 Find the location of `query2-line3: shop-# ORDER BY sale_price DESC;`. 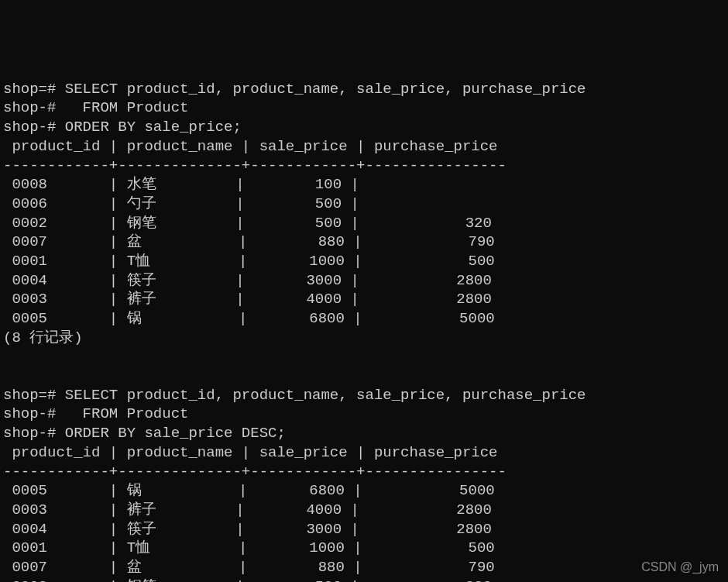

query2-line3: shop-# ORDER BY sale_price DESC; is located at coordinates (144, 433).